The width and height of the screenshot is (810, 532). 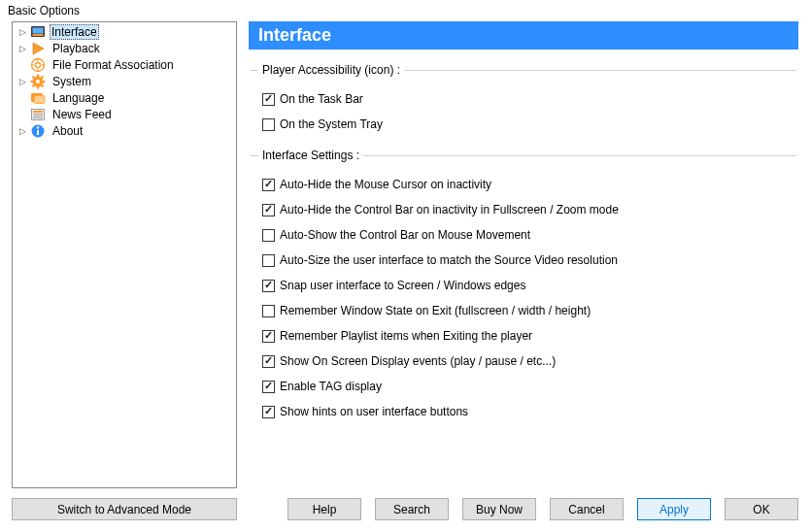 I want to click on tree-item-label: Playback, so click(x=76, y=49).